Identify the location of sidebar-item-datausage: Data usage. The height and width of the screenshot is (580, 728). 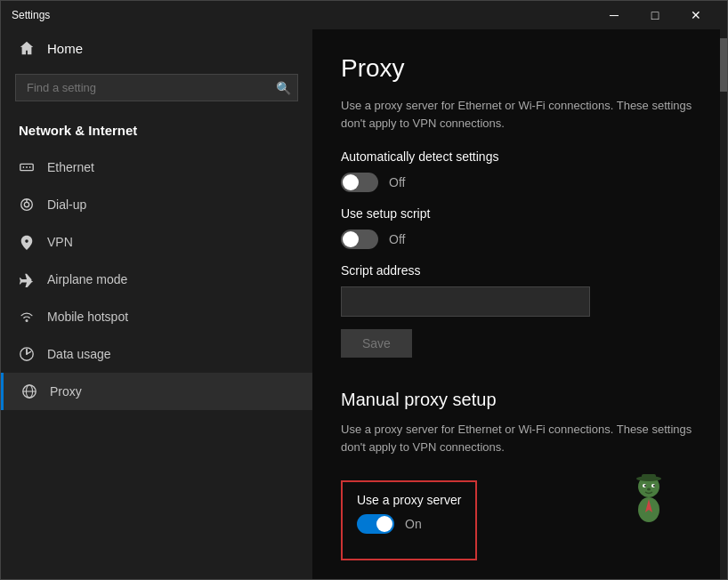
(157, 354).